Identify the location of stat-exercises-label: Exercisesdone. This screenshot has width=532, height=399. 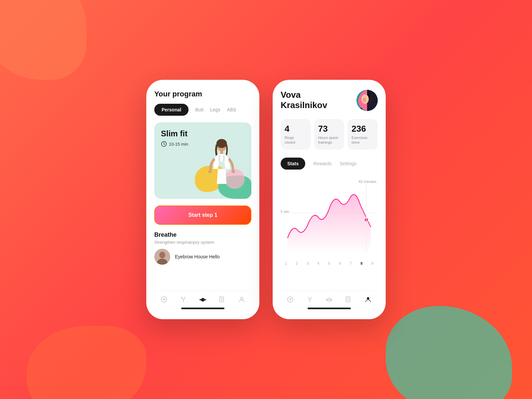
(362, 140).